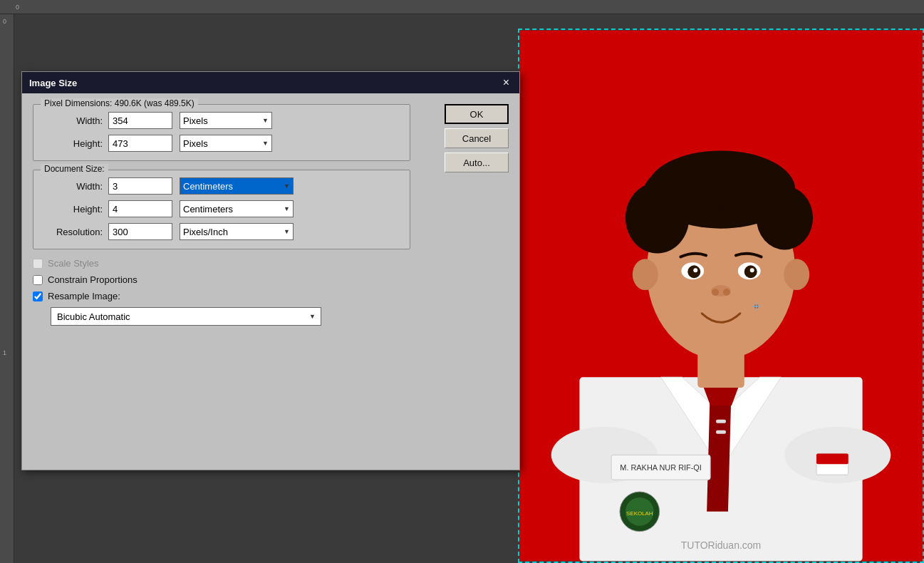 This screenshot has height=563, width=924. Describe the element at coordinates (237, 186) in the screenshot. I see `doc-width-unit-select: Centimeters Inches Millimeters Points Pi…` at that location.